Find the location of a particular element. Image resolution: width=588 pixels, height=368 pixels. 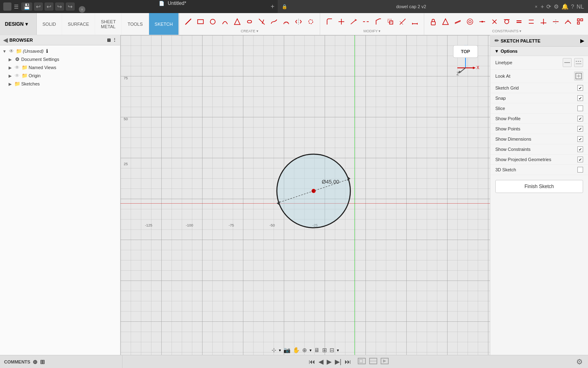

playback-next: ▶| is located at coordinates (338, 361).